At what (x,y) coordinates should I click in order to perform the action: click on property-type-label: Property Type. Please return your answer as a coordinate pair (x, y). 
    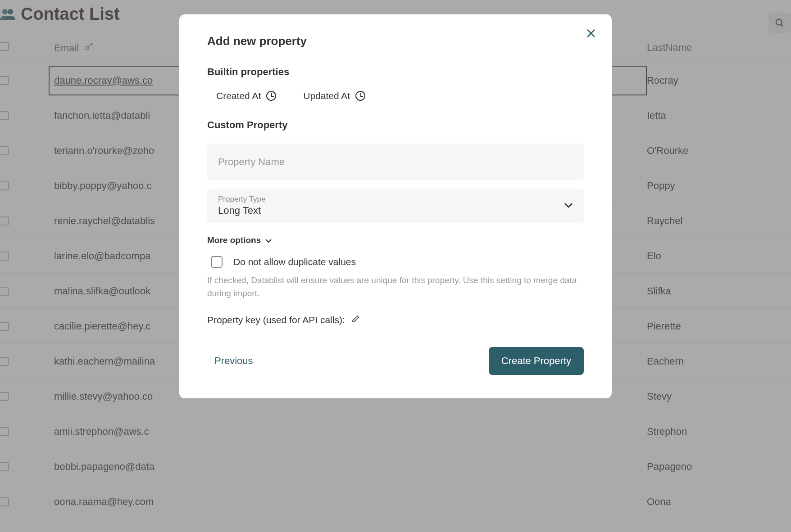
    Looking at the image, I should click on (242, 199).